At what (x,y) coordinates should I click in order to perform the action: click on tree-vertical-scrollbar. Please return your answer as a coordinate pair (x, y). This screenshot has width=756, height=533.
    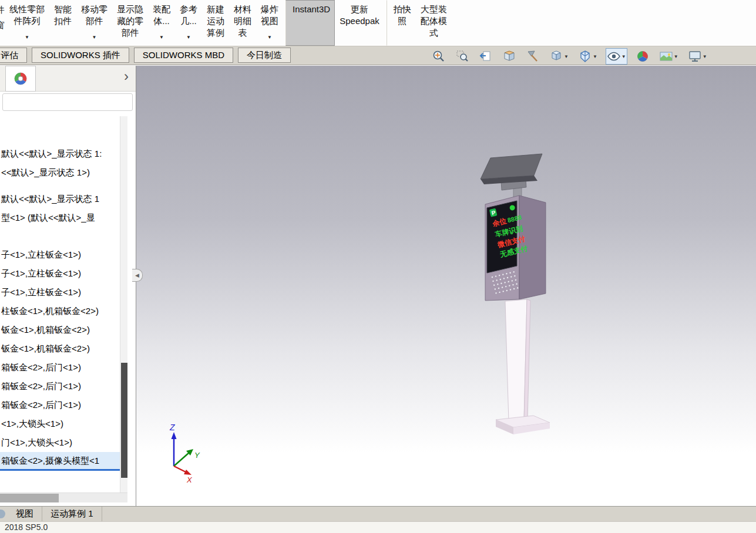
    Looking at the image, I should click on (123, 304).